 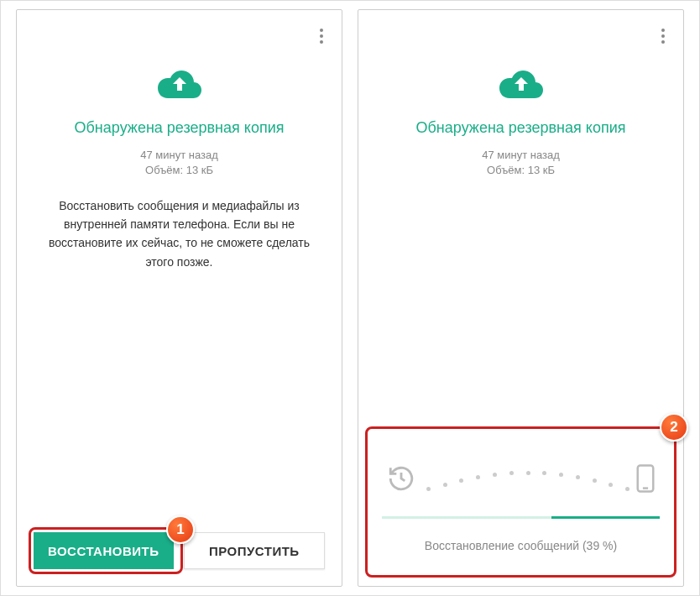 What do you see at coordinates (180, 234) in the screenshot?
I see `restore-description: Восстановить сообщения и медиафайлы из в…` at bounding box center [180, 234].